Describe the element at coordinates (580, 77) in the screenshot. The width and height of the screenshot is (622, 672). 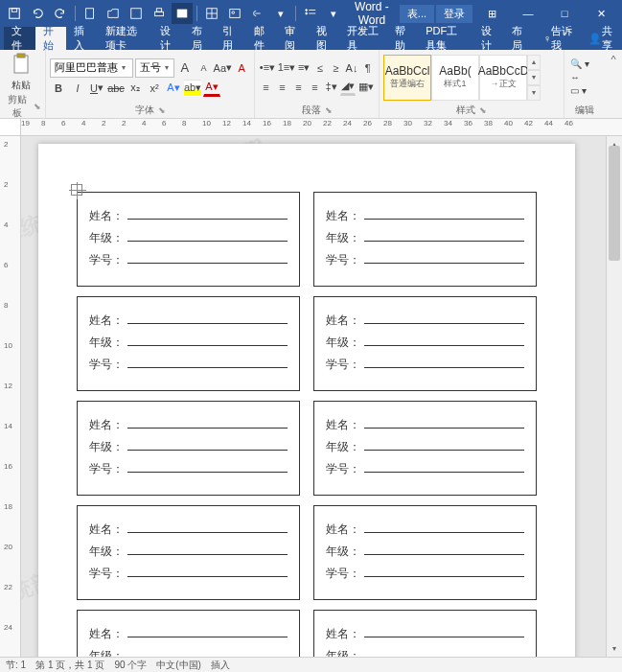
I see `replace-button: ↔` at that location.